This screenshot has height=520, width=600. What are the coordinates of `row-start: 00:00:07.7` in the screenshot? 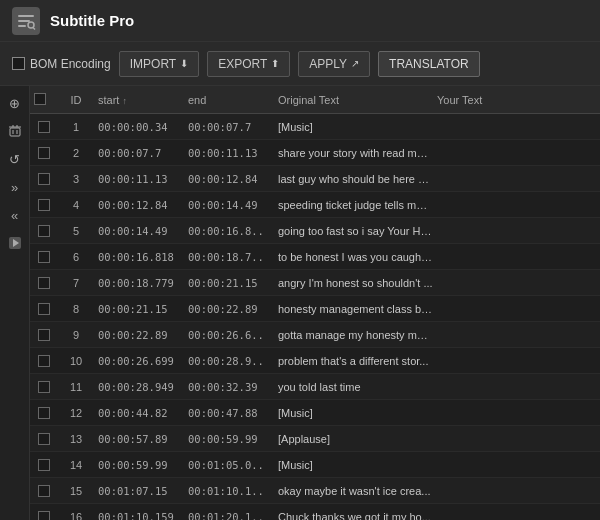 It's located at (139, 153).